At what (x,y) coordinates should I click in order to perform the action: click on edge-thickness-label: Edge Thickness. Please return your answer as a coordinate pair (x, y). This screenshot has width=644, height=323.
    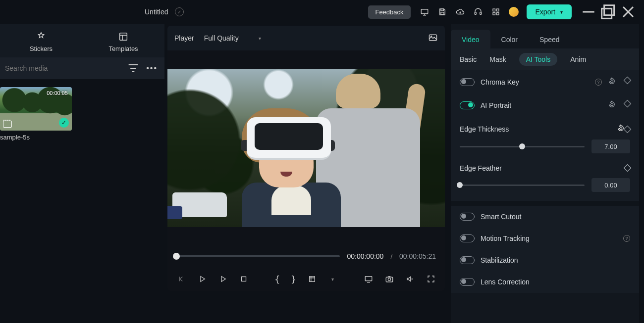
    Looking at the image, I should click on (538, 129).